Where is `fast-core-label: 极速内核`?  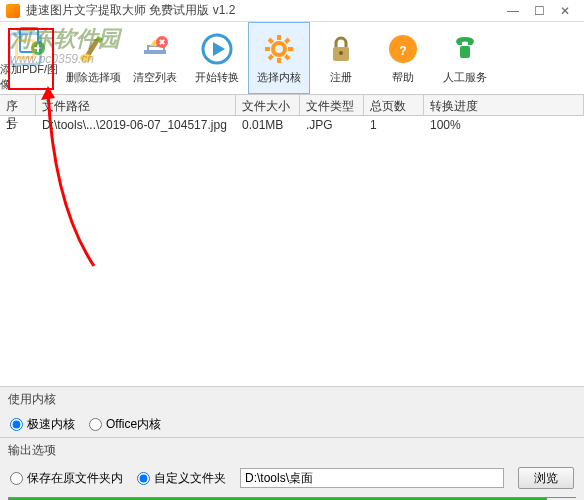 fast-core-label: 极速内核 is located at coordinates (51, 424).